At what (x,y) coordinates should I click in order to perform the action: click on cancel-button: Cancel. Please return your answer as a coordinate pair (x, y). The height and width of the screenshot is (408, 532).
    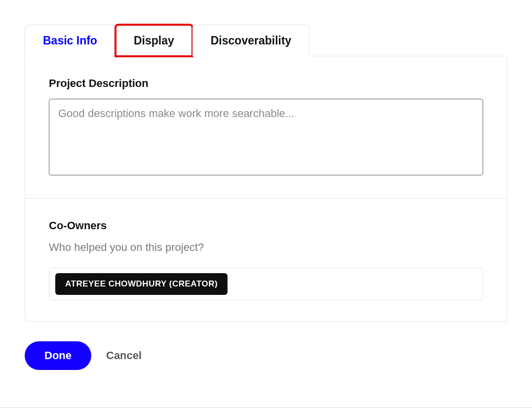
    Looking at the image, I should click on (124, 356).